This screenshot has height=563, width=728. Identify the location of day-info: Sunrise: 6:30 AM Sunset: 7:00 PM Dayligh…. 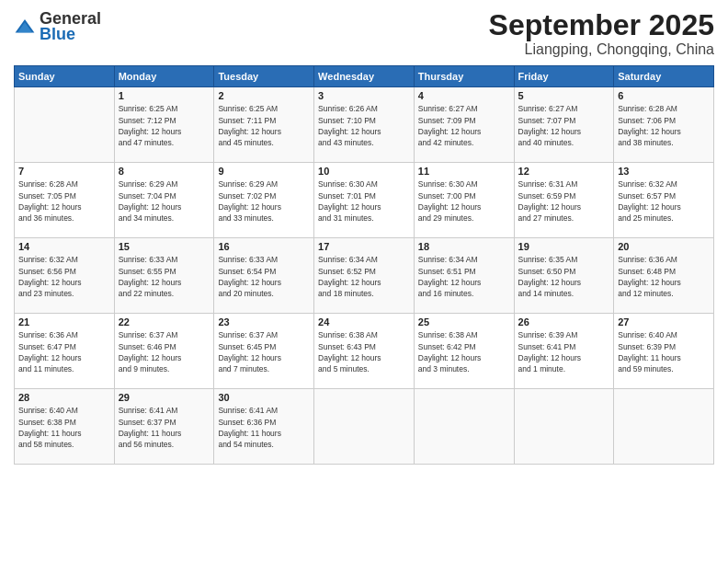
(464, 201).